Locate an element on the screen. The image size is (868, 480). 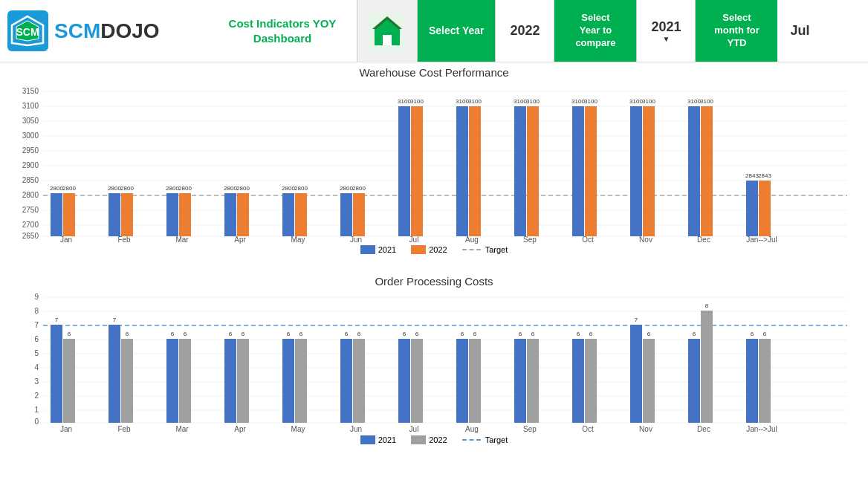
svg-text: Jan-->Jul is located at coordinates (761, 239).